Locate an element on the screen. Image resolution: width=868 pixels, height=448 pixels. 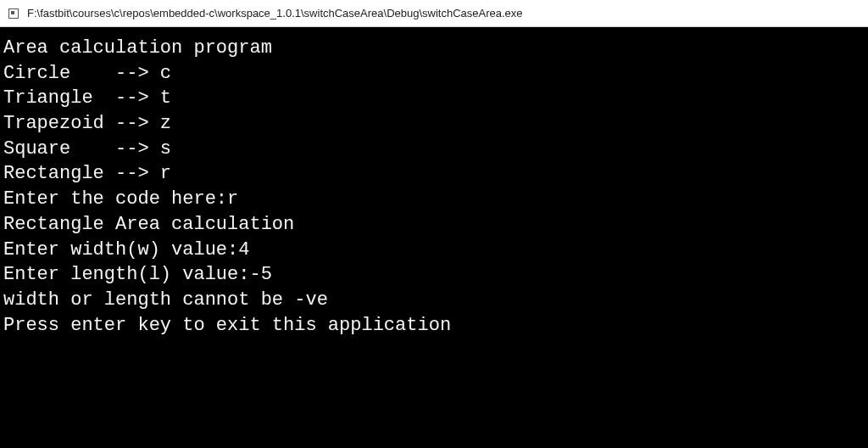
console-line: Trapezoid --> z is located at coordinates (434, 124).